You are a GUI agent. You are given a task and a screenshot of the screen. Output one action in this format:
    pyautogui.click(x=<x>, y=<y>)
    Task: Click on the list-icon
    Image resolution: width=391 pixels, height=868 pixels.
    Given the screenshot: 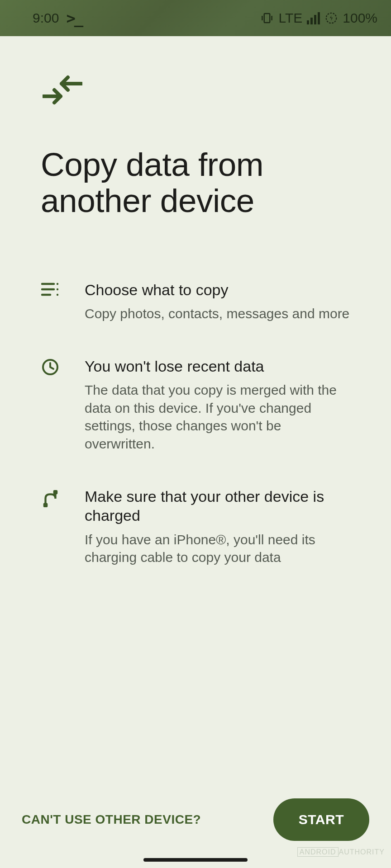 What is the action you would take?
    pyautogui.click(x=50, y=289)
    